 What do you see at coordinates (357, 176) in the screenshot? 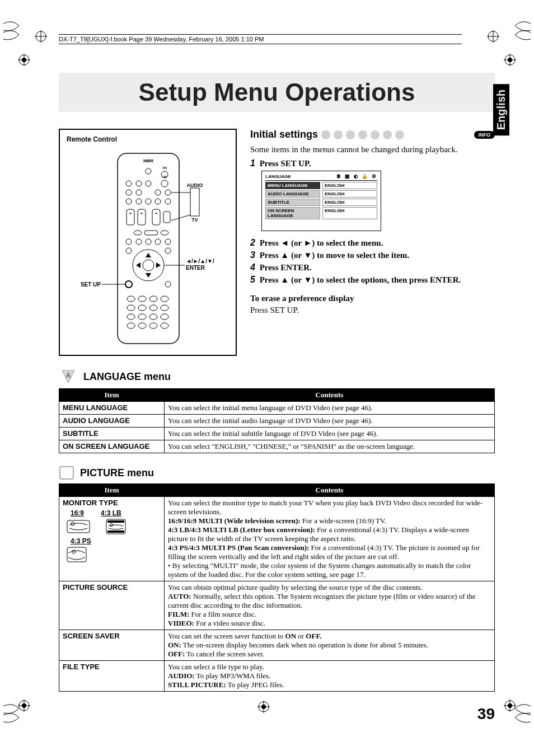
I see `osd-tab-icons: 🗎 ▦ ◐ 🔒 ⚙` at bounding box center [357, 176].